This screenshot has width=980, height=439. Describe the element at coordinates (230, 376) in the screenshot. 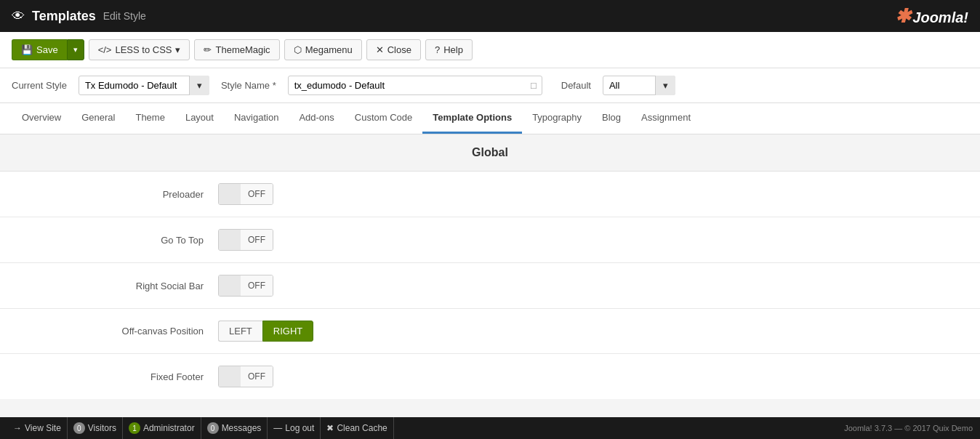

I see `toggle-track-fixed-footer` at that location.